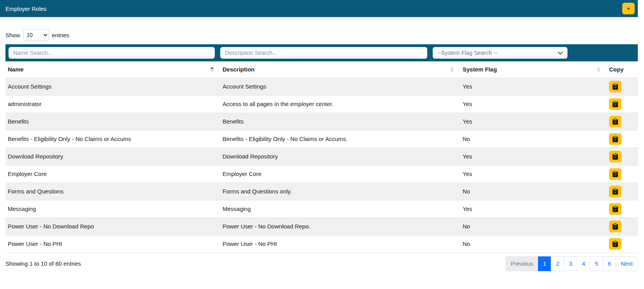  What do you see at coordinates (238, 69) in the screenshot?
I see `column-label: Description` at bounding box center [238, 69].